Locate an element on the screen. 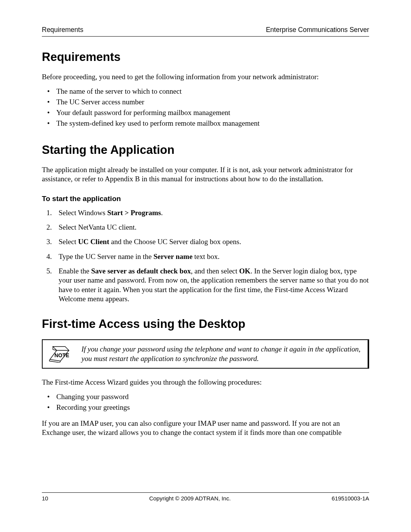 This screenshot has width=411, height=532. page-footer: 10 Copyright © 2009 ADTRAN, Inc. 6195100… is located at coordinates (206, 497).